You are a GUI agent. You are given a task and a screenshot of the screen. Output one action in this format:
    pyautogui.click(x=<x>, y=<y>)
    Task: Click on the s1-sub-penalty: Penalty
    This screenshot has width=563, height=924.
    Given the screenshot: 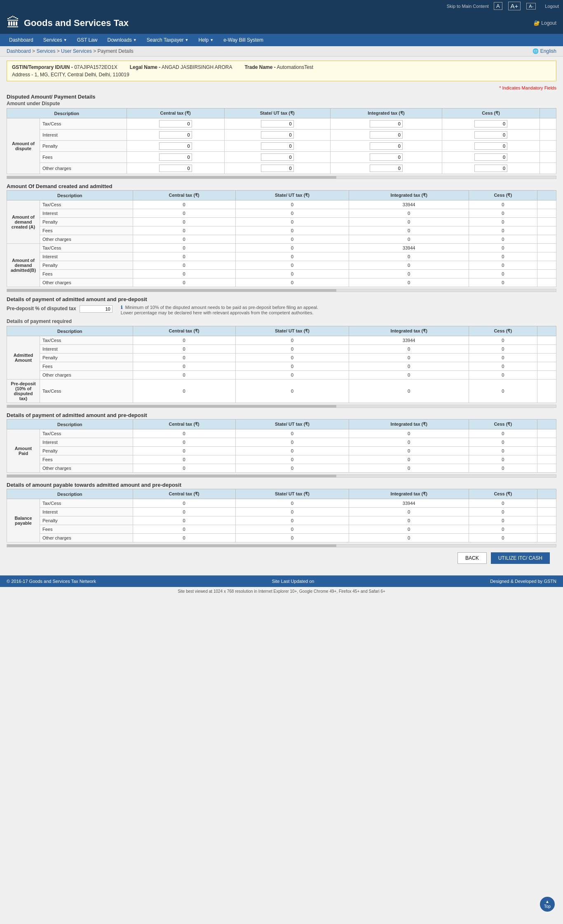 What is the action you would take?
    pyautogui.click(x=83, y=146)
    